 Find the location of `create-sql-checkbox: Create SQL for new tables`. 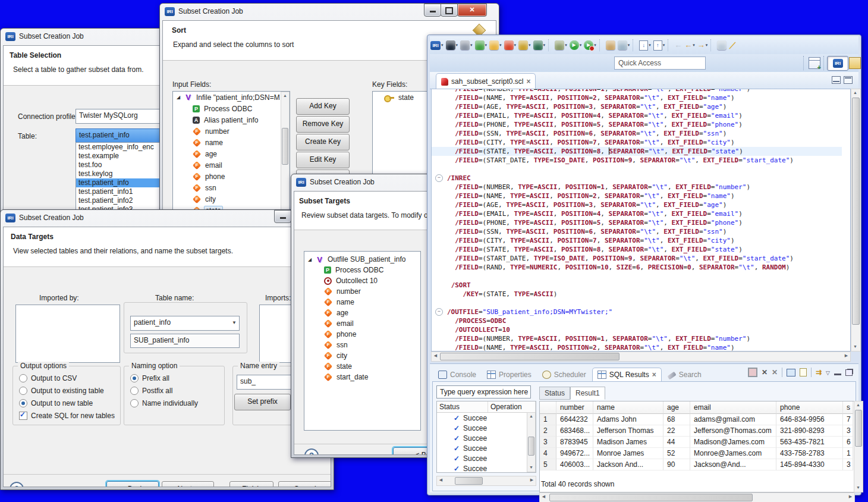

create-sql-checkbox: Create SQL for new tables is located at coordinates (67, 416).